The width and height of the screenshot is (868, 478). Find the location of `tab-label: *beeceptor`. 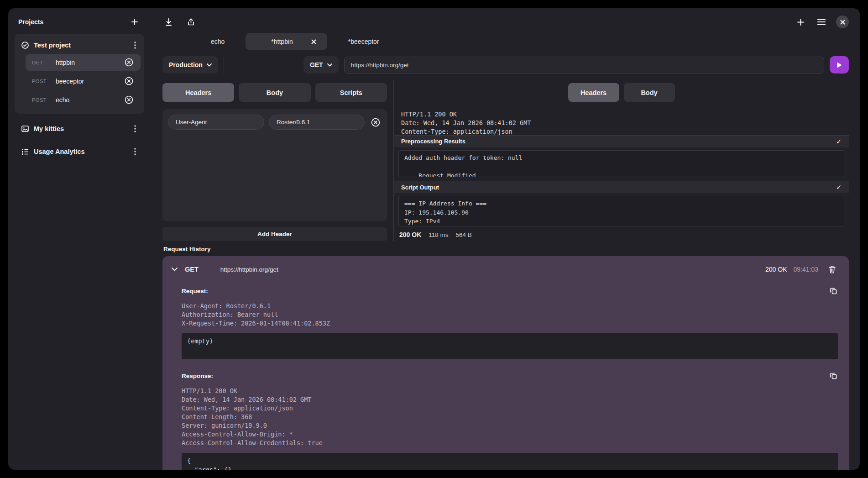

tab-label: *beeceptor is located at coordinates (364, 42).